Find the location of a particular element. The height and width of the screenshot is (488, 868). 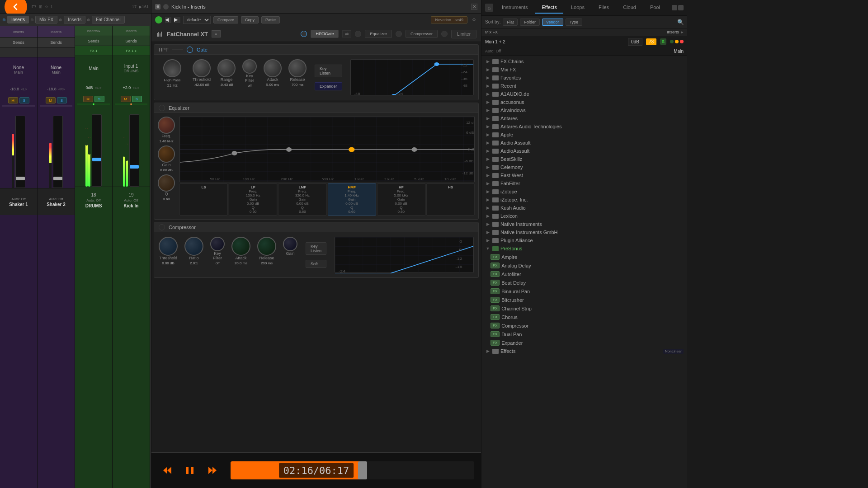

ch4-sends: Sends is located at coordinates (131, 41).